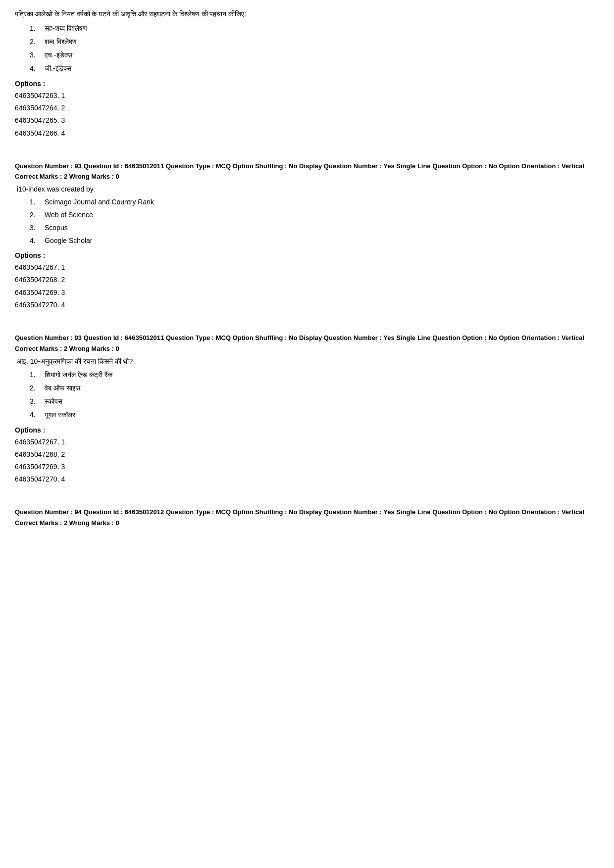  What do you see at coordinates (307, 189) in the screenshot?
I see `q93a-question-text: i10-index was created by` at bounding box center [307, 189].